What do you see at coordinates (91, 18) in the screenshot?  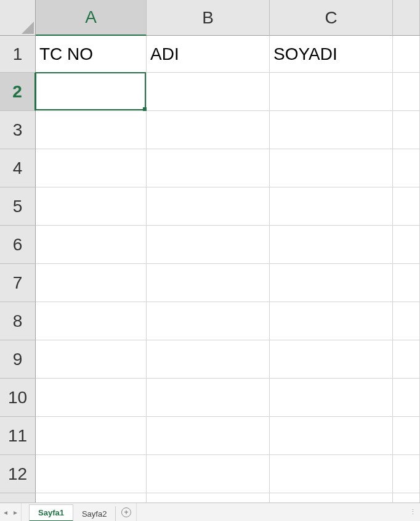 I see `column-header-A: A` at bounding box center [91, 18].